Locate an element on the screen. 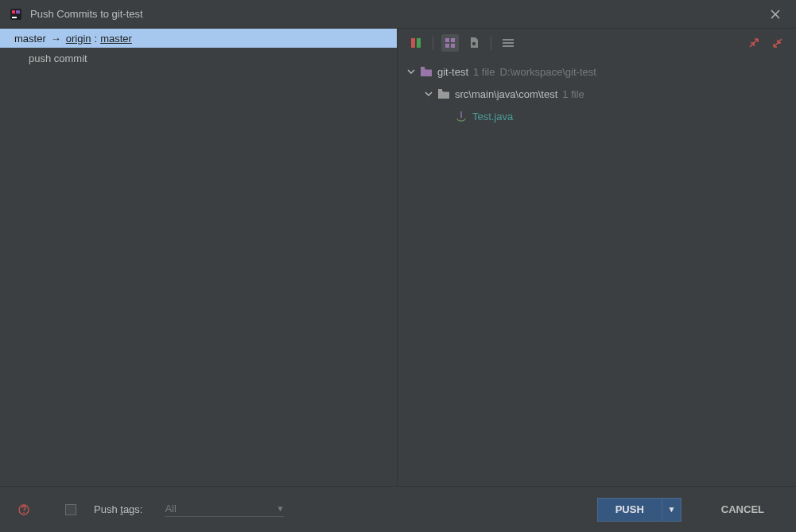 The image size is (796, 532). arrow-icon: → is located at coordinates (56, 38).